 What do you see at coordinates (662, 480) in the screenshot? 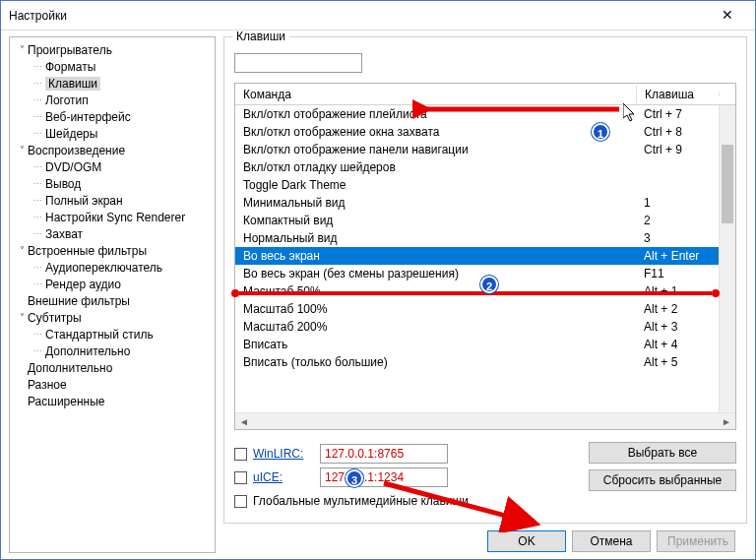
I see `reset-selected-button: Сбросить выбранные` at bounding box center [662, 480].